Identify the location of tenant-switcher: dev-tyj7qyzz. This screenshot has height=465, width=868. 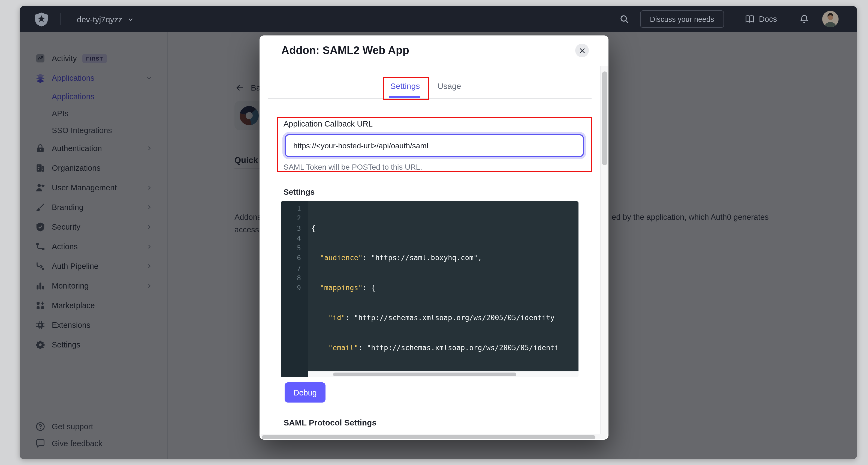
(105, 19).